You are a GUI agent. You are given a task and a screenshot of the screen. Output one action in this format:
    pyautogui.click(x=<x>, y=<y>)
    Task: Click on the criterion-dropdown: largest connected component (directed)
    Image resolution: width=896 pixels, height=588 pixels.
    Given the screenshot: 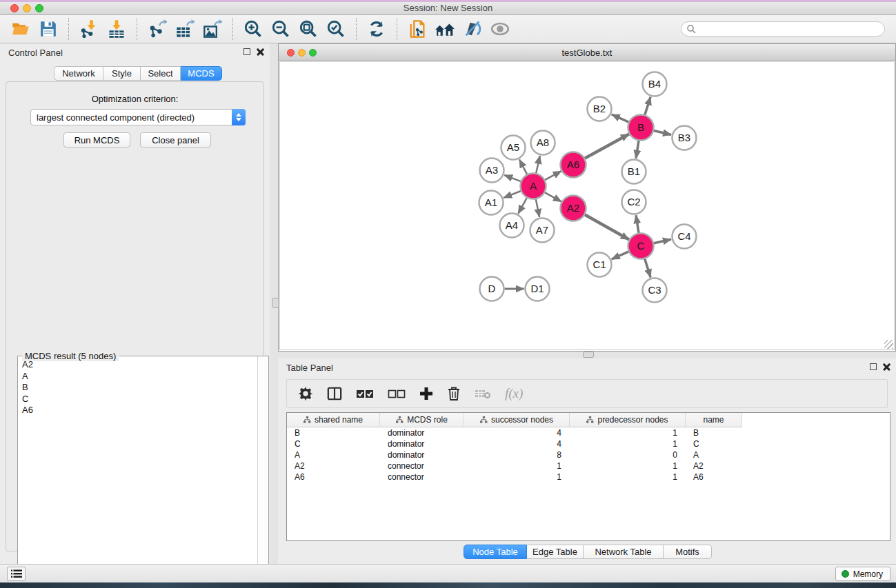 What is the action you would take?
    pyautogui.click(x=138, y=117)
    